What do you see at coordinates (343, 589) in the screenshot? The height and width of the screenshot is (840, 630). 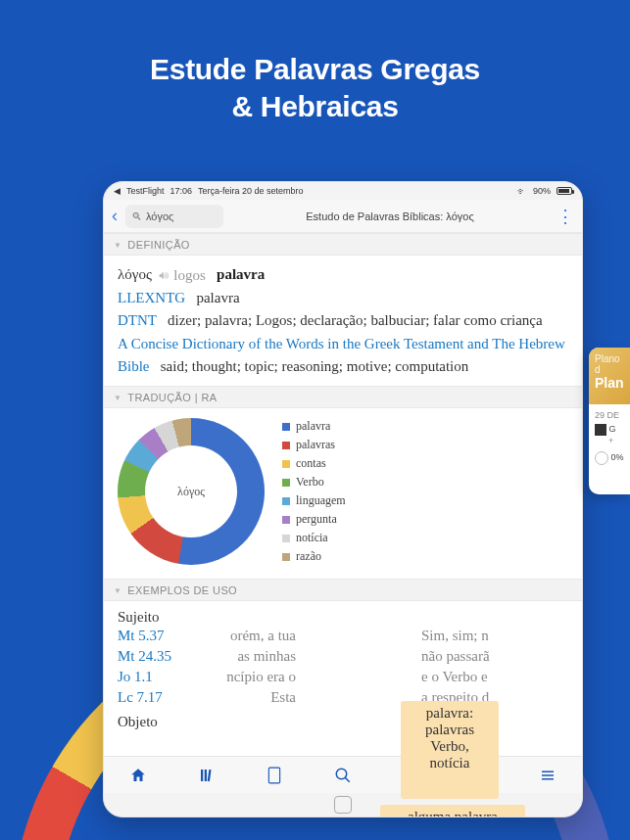 I see `section-header-examples: ▼ EXEMPLOS DE USO` at bounding box center [343, 589].